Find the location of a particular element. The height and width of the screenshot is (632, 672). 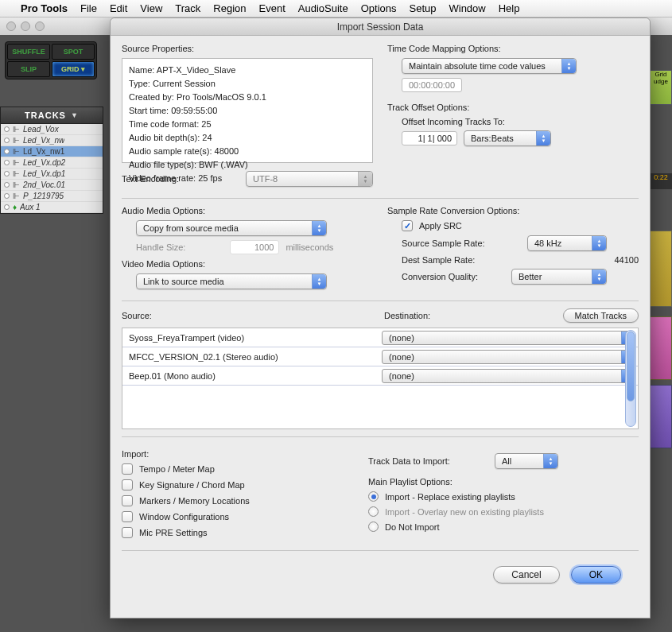

zoom-icon is located at coordinates (40, 26).